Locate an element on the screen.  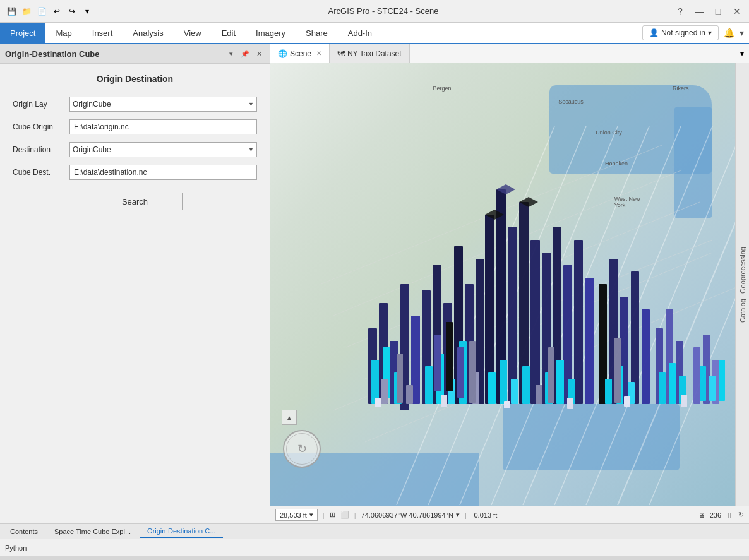
pause-button: ⏸ is located at coordinates (730, 515).